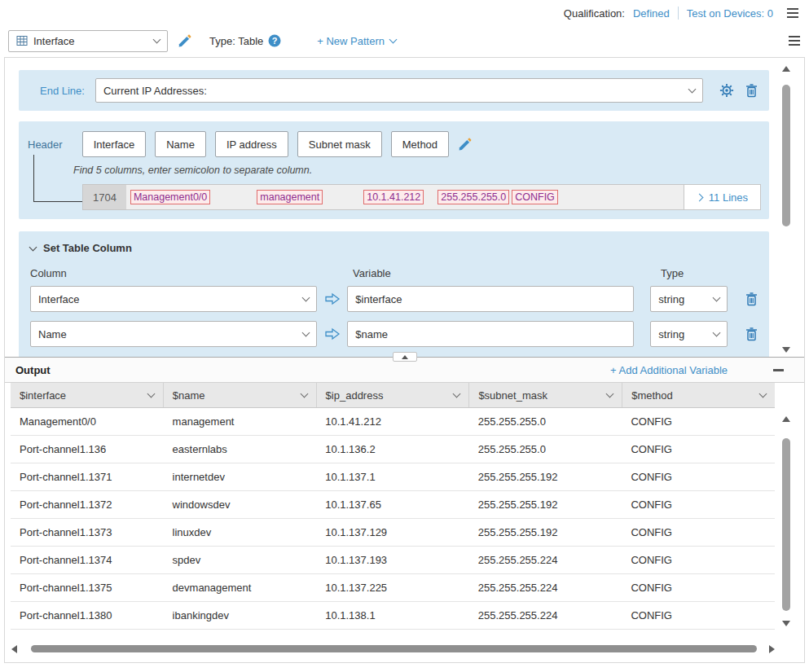  Describe the element at coordinates (405, 357) in the screenshot. I see `collapse-output-button` at that location.